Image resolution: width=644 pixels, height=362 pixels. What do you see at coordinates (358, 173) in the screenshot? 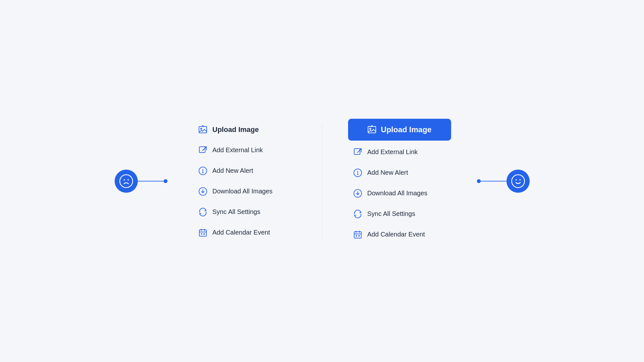
I see `right-alert-circle-icon` at bounding box center [358, 173].